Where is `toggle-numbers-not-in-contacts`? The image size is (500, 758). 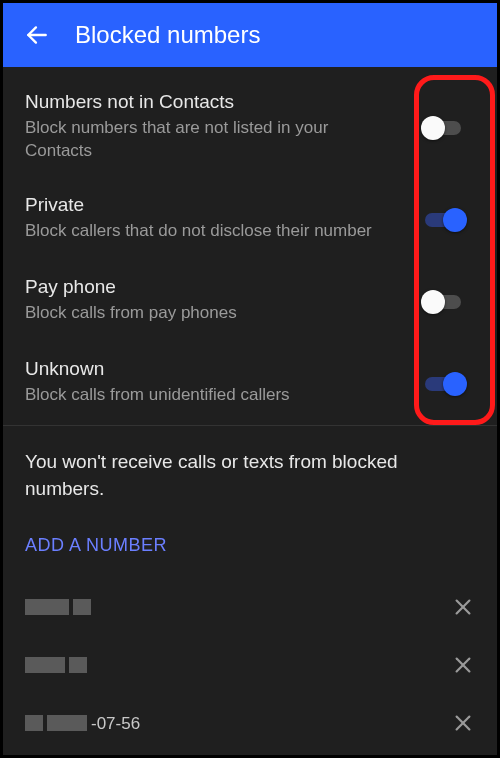
toggle-numbers-not-in-contacts is located at coordinates (447, 128).